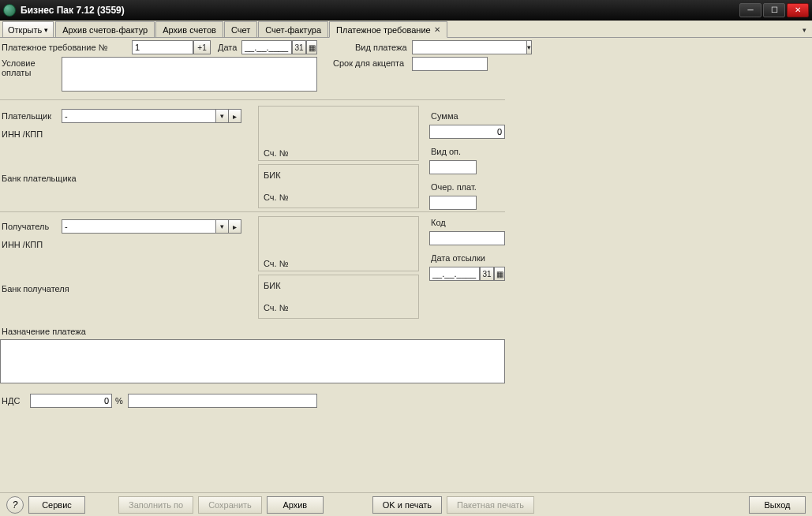 The height and width of the screenshot is (516, 812). I want to click on sum-label: Сумма, so click(445, 116).